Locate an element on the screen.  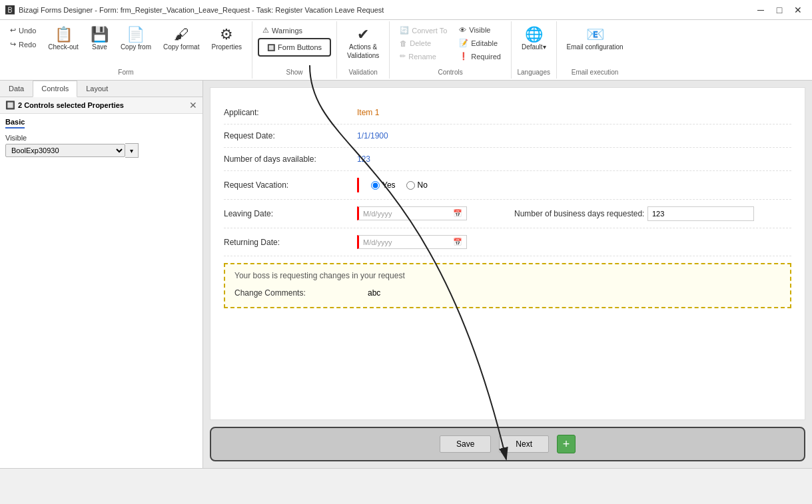
yellow-section-title: Your boss is requesting changes in your … is located at coordinates (508, 276).